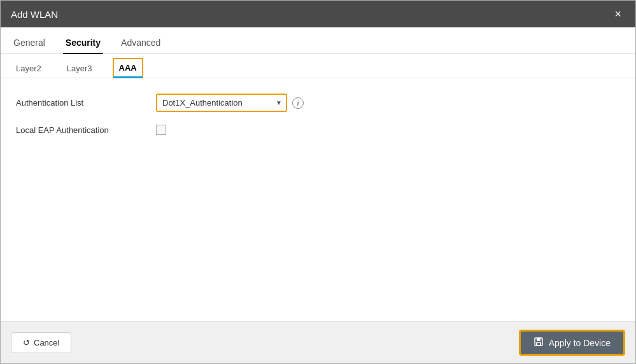  What do you see at coordinates (27, 342) in the screenshot?
I see `cancel-icon: ↺` at bounding box center [27, 342].